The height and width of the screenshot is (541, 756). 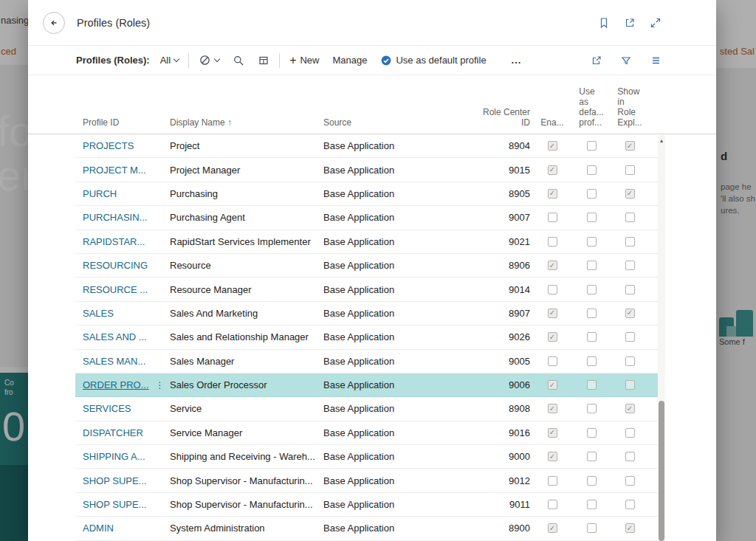 What do you see at coordinates (304, 61) in the screenshot?
I see `new-button: + New` at bounding box center [304, 61].